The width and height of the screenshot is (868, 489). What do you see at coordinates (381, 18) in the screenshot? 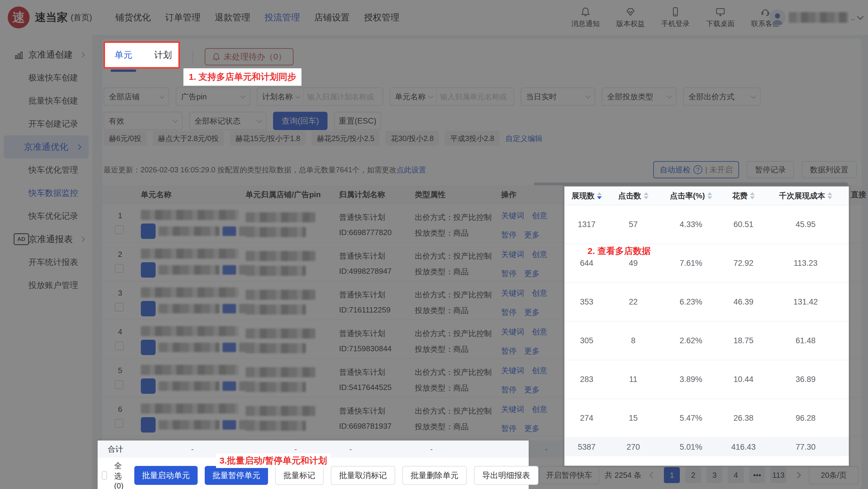
I see `menu-item-authorization: 授权管理` at bounding box center [381, 18].